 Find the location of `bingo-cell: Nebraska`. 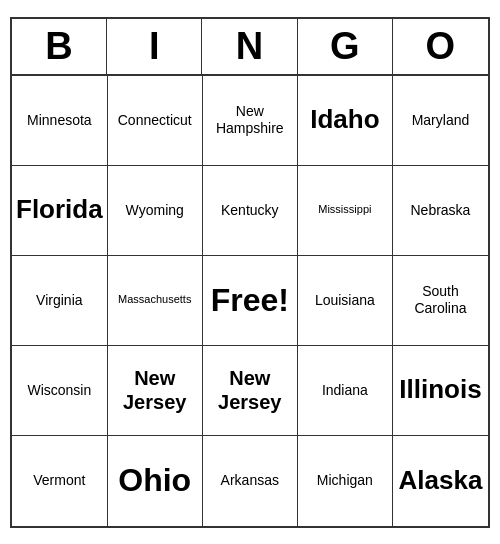

bingo-cell: Nebraska is located at coordinates (440, 211).